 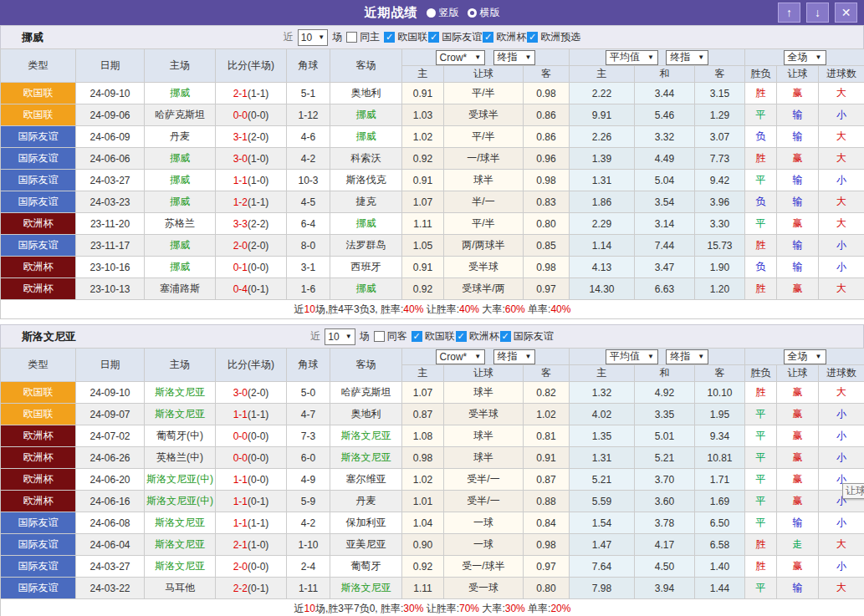 I want to click on avg-away-cell: 1.95, so click(x=720, y=415).